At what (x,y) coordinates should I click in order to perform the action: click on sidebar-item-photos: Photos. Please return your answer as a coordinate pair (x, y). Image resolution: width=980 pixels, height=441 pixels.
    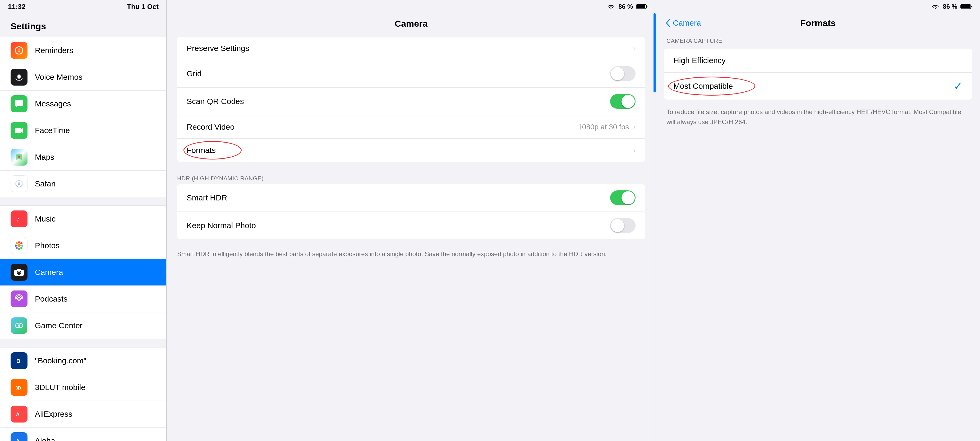
    Looking at the image, I should click on (83, 246).